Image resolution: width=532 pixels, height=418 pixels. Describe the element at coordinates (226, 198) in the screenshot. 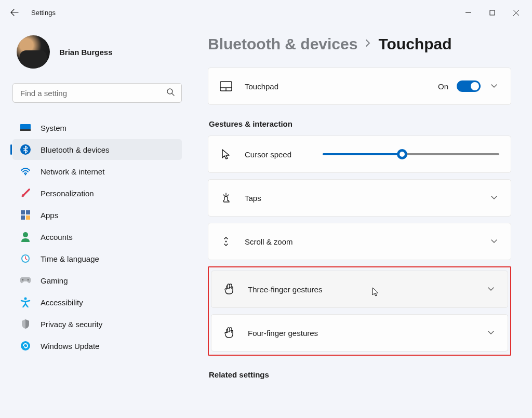

I see `tap-icon` at that location.